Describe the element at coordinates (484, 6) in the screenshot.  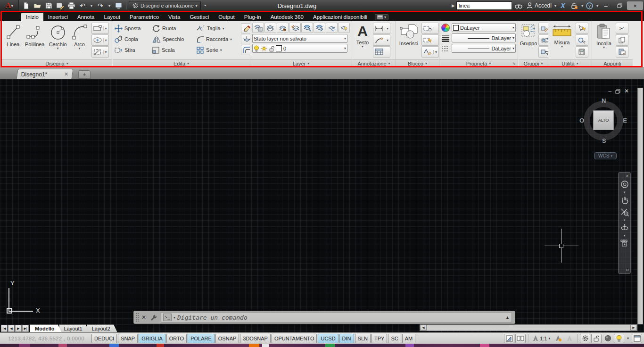
I see `search-input` at that location.